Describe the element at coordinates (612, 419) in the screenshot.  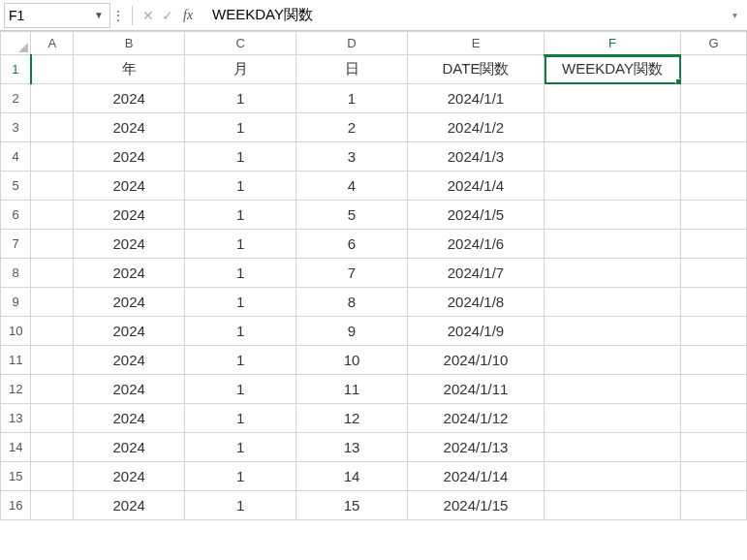
I see `cell-F13` at that location.